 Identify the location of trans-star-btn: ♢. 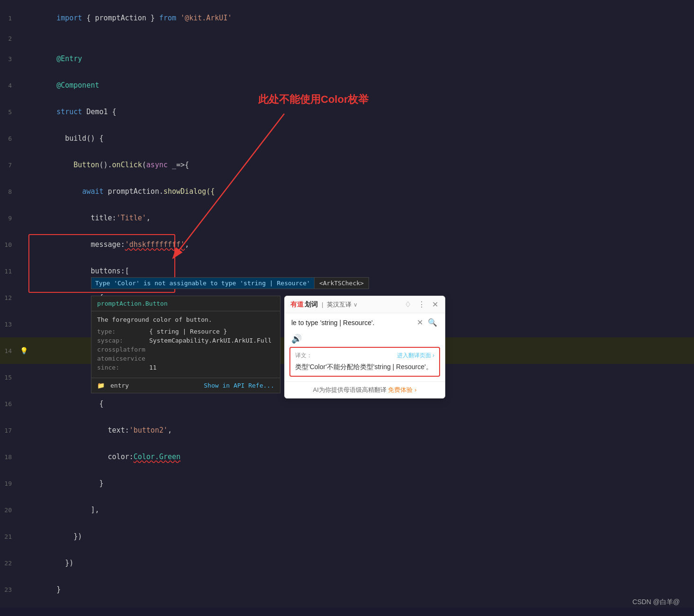
(408, 304).